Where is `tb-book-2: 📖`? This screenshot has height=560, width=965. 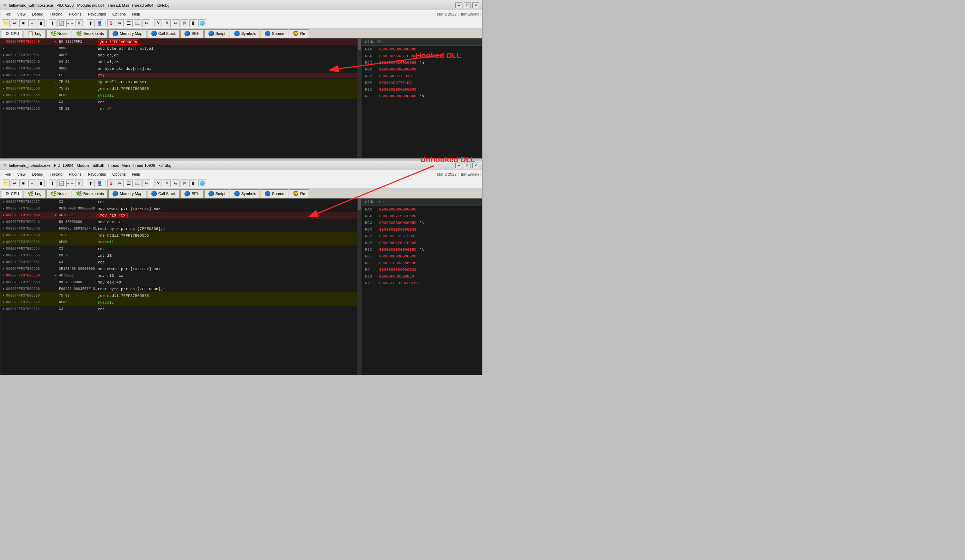
tb-book-2: 📖 is located at coordinates (137, 183).